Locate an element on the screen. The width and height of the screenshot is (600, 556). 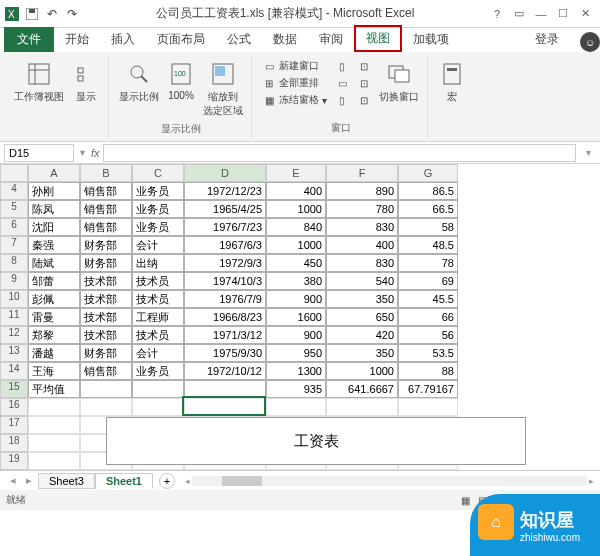
zoom-100-button: 100100% is located at coordinates (181, 80).